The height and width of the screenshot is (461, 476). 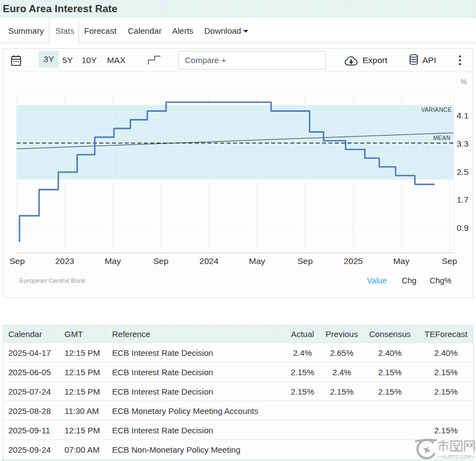 I want to click on svg-text: 3.3, so click(x=463, y=144).